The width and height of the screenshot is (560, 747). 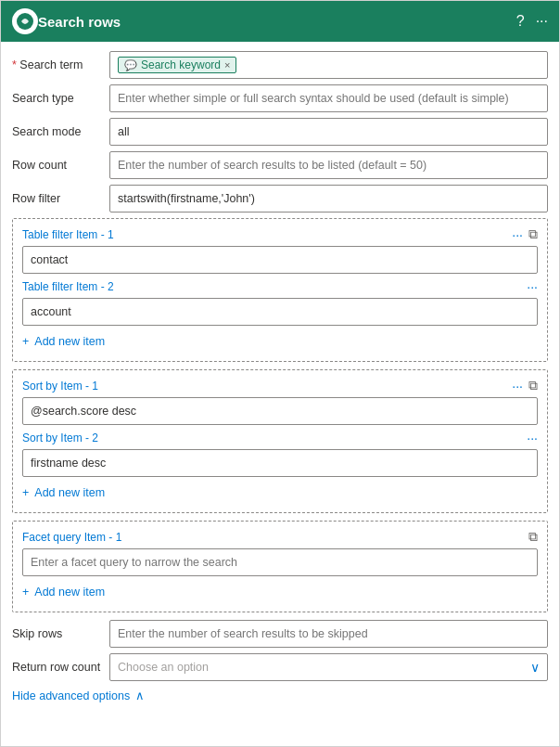 What do you see at coordinates (280, 463) in the screenshot?
I see `sort-by-item-2-input` at bounding box center [280, 463].